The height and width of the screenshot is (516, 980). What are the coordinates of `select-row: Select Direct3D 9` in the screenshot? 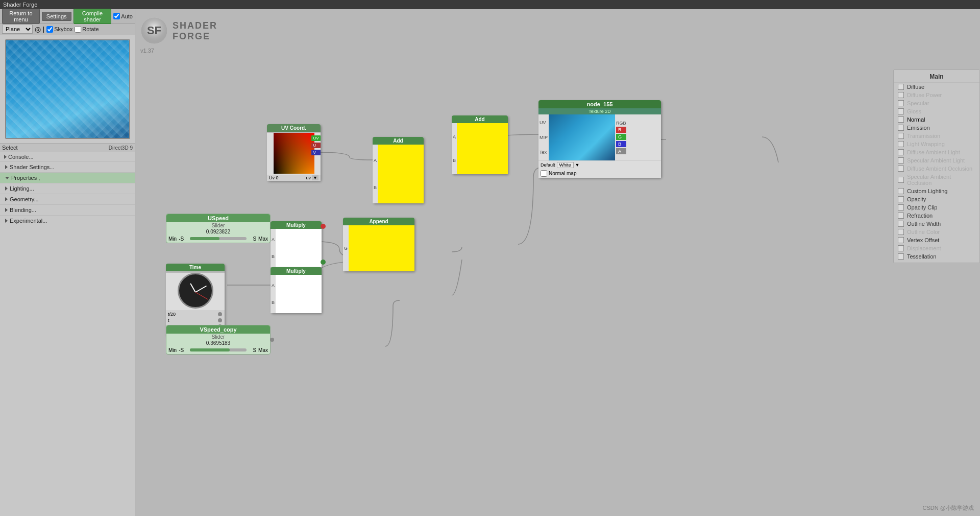 It's located at (67, 147).